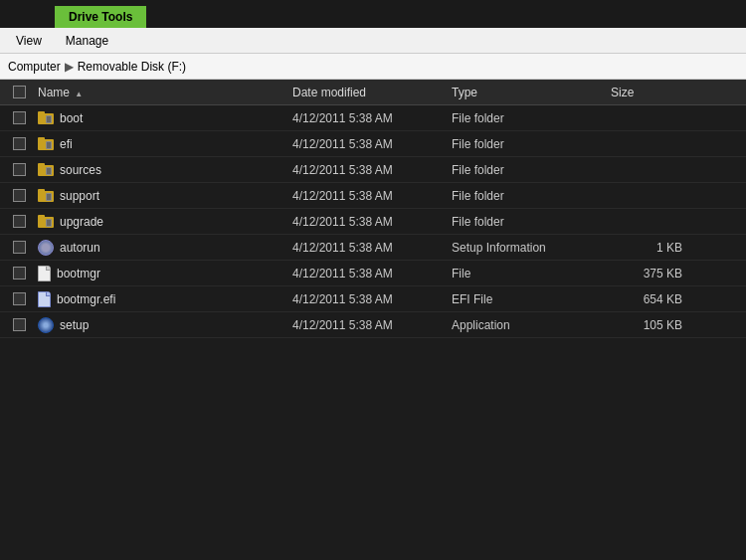 This screenshot has height=560, width=746. Describe the element at coordinates (531, 325) in the screenshot. I see `file-type: Application` at that location.